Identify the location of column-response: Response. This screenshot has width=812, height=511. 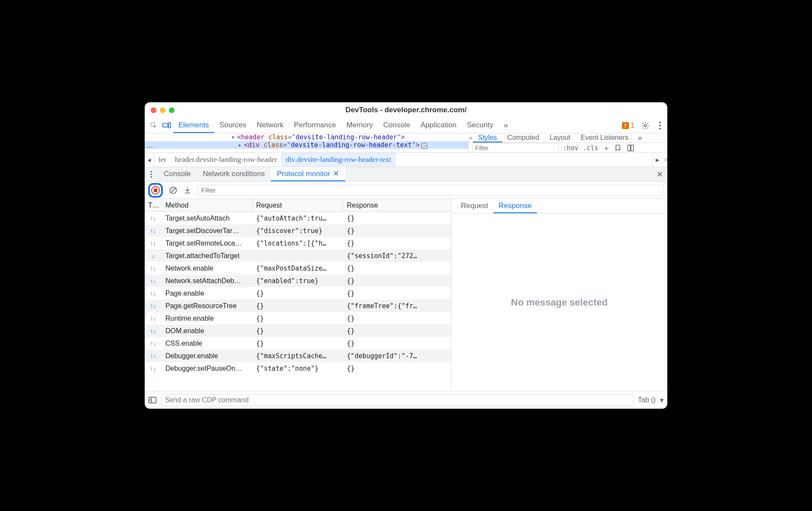
(397, 205).